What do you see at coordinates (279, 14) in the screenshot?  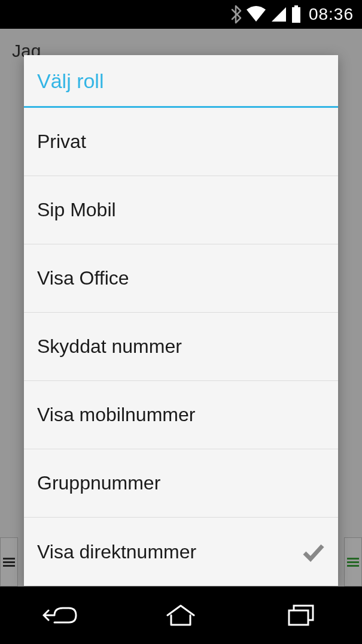 I see `cellular-signal-icon` at bounding box center [279, 14].